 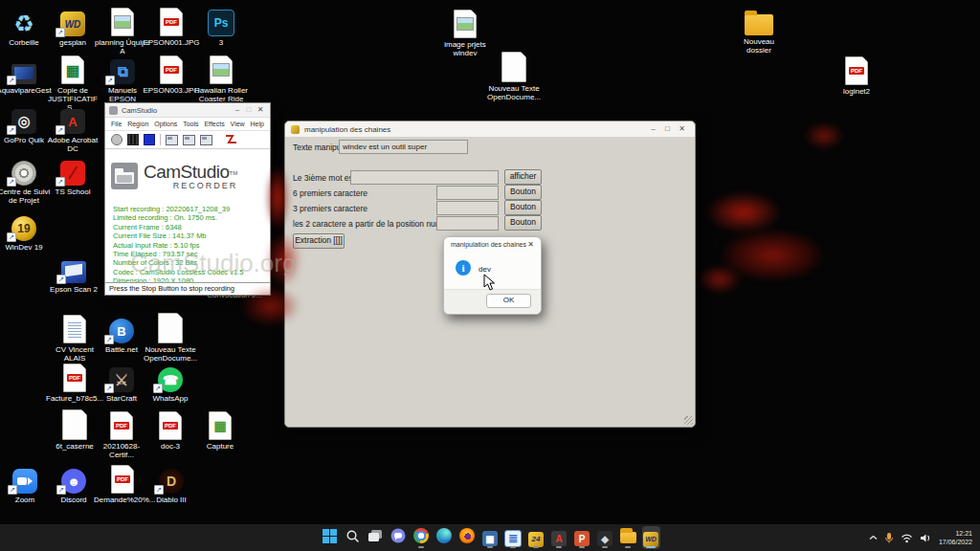 I want to click on bouton-button-3: Bouton, so click(x=523, y=223).